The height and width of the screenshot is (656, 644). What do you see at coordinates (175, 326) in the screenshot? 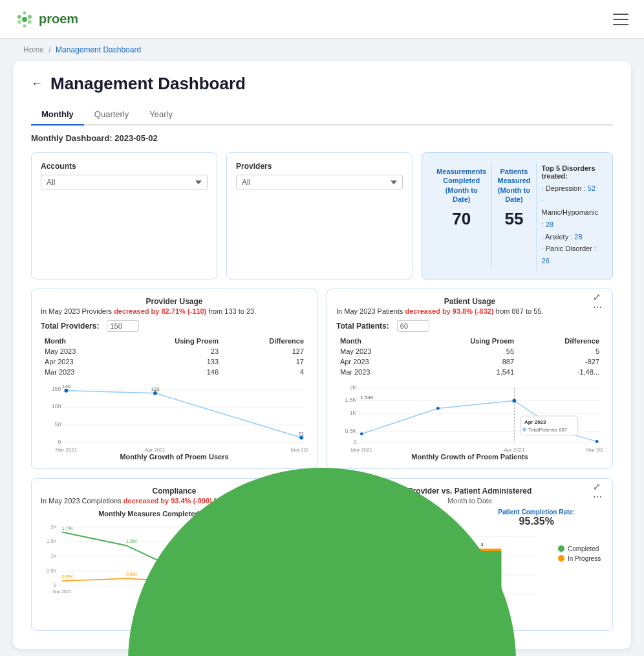
I see `provider-totals-row: Total Providers:` at bounding box center [175, 326].